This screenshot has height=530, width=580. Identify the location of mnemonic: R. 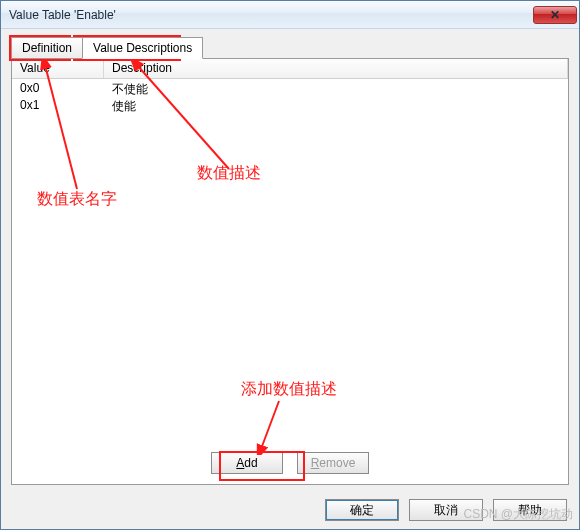
(316, 463).